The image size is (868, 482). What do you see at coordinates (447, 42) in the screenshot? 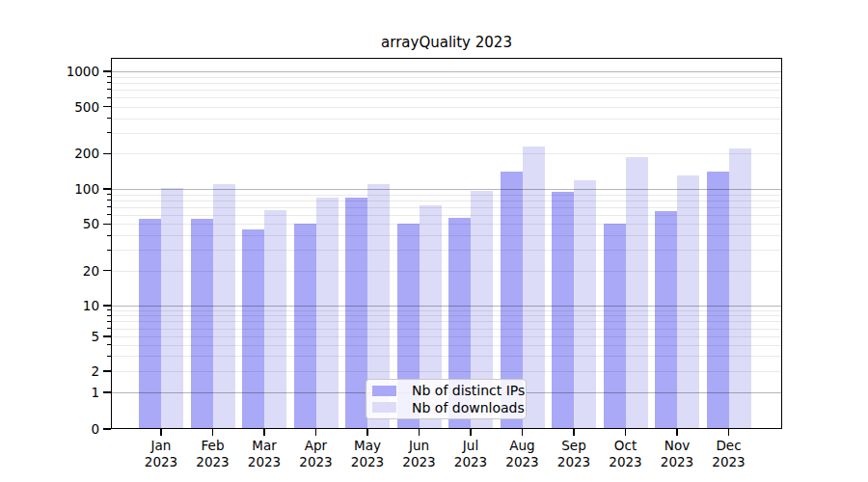
I see `chart-title: arrayQuality 2023` at bounding box center [447, 42].